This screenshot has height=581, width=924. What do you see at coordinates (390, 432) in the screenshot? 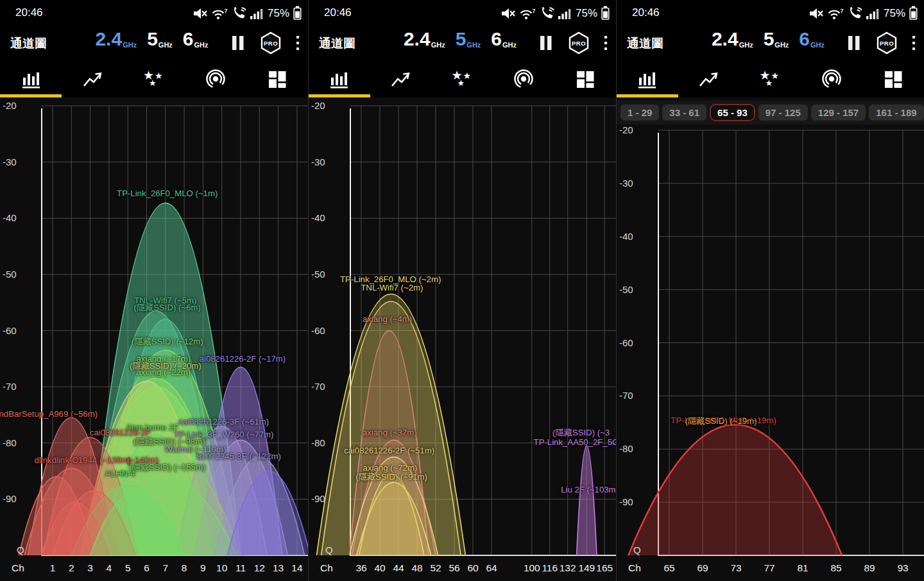
I see `network-label: axiang (~37m)` at bounding box center [390, 432].